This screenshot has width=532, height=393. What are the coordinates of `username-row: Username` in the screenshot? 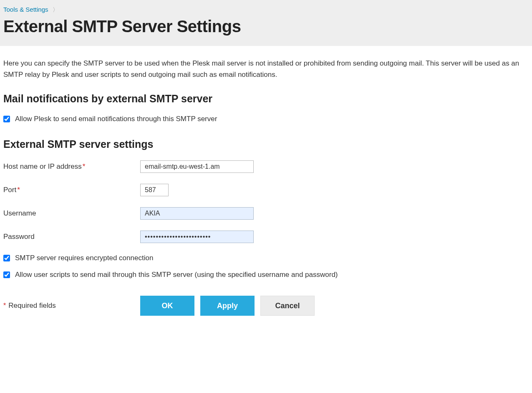 It's located at (263, 213).